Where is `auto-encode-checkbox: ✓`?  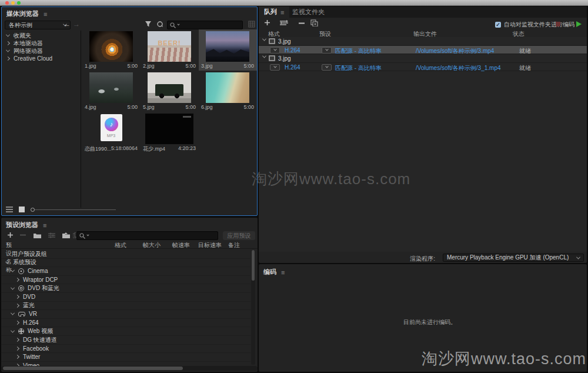 auto-encode-checkbox: ✓ is located at coordinates (498, 25).